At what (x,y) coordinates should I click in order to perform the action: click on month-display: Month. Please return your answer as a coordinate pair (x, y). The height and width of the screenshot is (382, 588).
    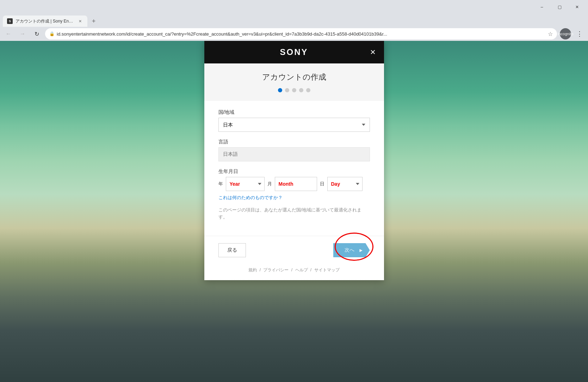
    Looking at the image, I should click on (296, 184).